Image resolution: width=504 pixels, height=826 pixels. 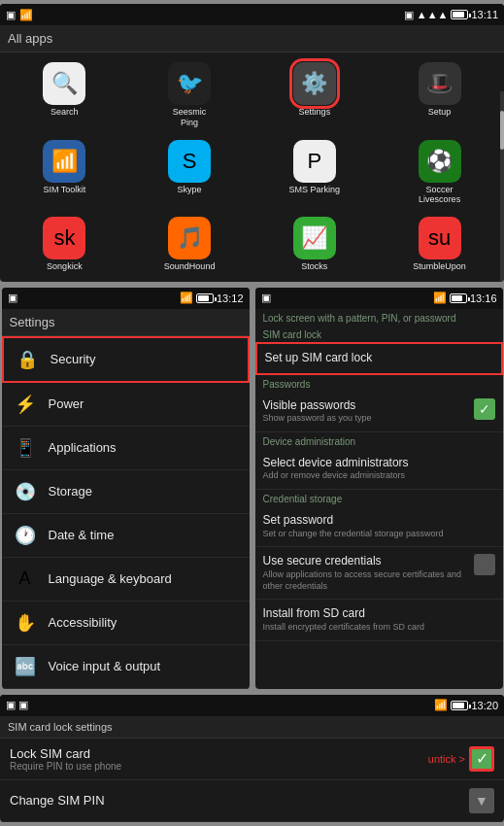 I want to click on settings-label-power: Power, so click(x=66, y=404).